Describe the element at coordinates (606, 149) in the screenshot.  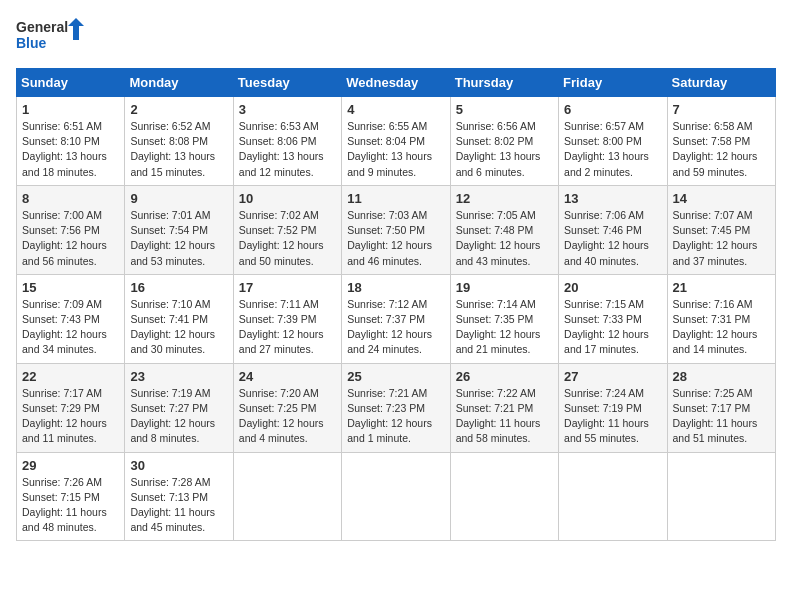
I see `day-info: Sunrise: 6:57 AMSunset: 8:00 PMDaylight:…` at that location.